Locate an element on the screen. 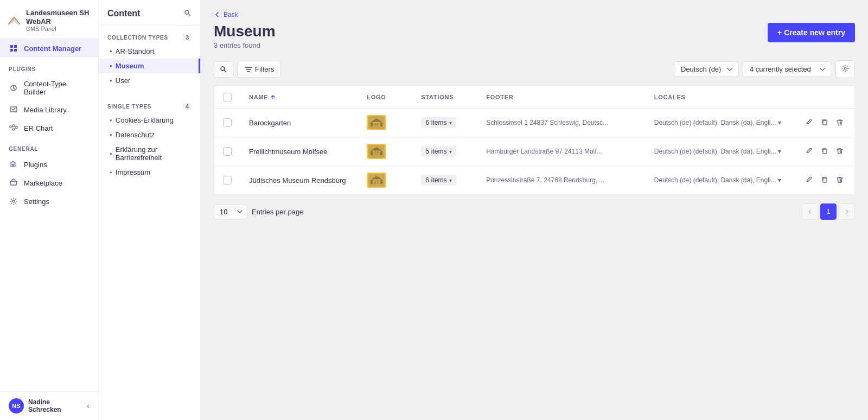  content-type-builder-icon is located at coordinates (14, 88).